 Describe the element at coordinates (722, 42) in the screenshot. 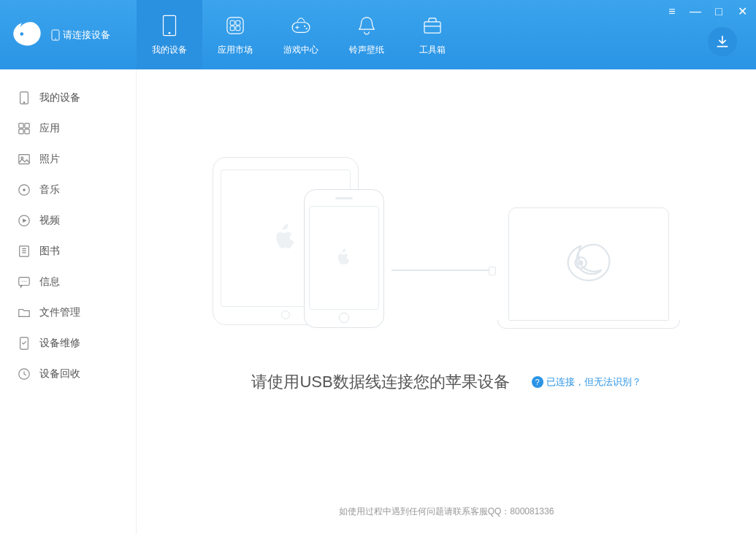

I see `download-button` at that location.